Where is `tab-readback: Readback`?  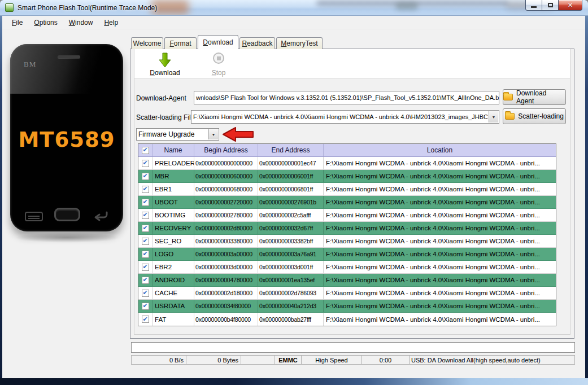 tab-readback: Readback is located at coordinates (258, 43).